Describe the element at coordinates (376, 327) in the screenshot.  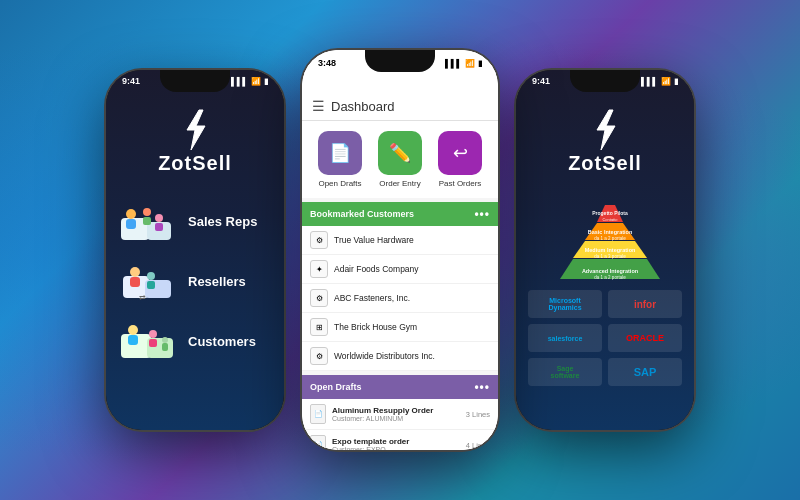
I see `customer-name-4: The Brick House Gym` at that location.